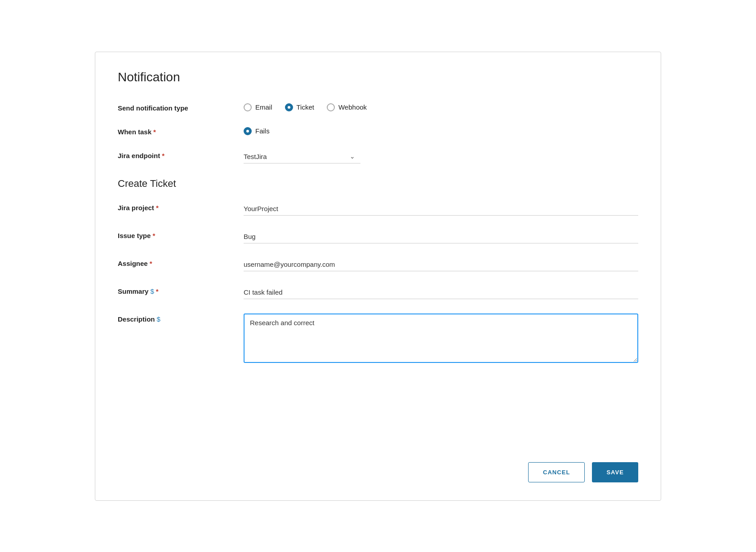 The image size is (756, 552). I want to click on jira-endpoint-label: Jira endpoint *, so click(181, 155).